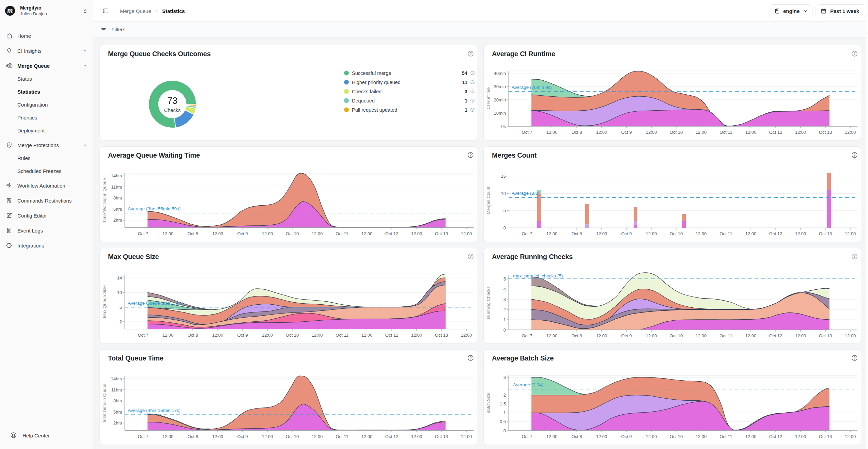 The width and height of the screenshot is (868, 449). I want to click on svg-text: Average (8.8), so click(526, 193).